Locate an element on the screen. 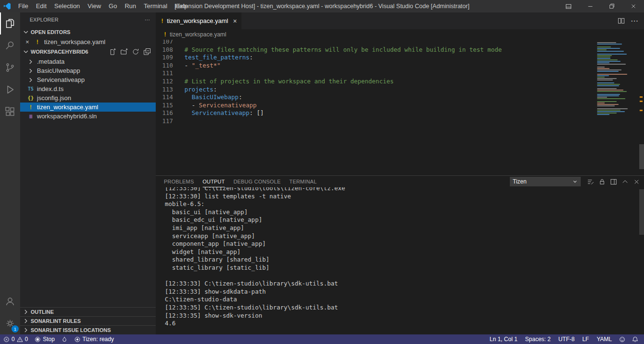 Image resolution: width=644 pixels, height=344 pixels. lock-icon is located at coordinates (602, 182).